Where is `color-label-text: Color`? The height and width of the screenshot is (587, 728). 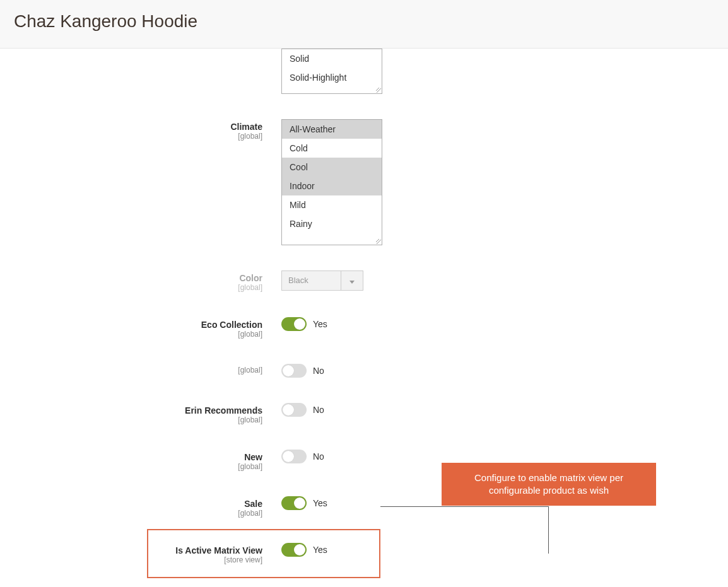
color-label-text: Color is located at coordinates (131, 279).